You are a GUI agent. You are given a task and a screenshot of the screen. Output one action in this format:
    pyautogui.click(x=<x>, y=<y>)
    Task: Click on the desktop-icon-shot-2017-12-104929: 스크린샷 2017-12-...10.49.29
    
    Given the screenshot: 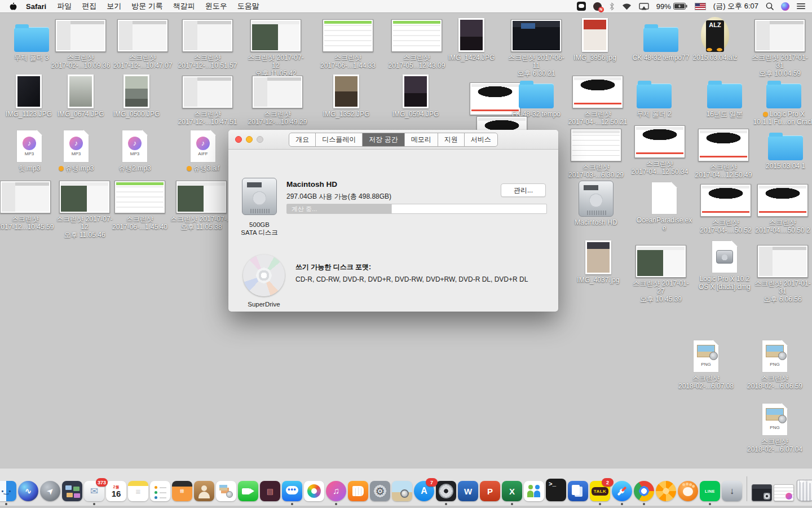 What is the action you would take?
    pyautogui.click(x=277, y=99)
    